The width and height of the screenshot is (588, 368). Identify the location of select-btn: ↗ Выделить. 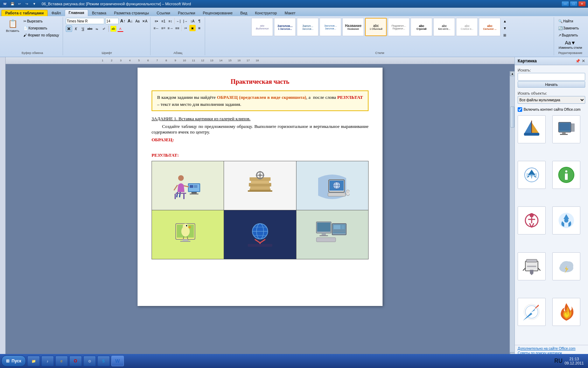
(568, 35).